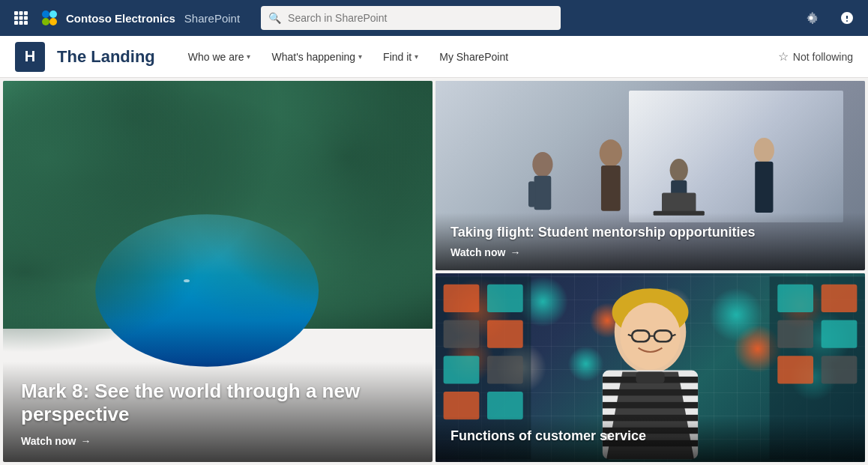 The width and height of the screenshot is (868, 465). What do you see at coordinates (411, 18) in the screenshot?
I see `search-input` at bounding box center [411, 18].